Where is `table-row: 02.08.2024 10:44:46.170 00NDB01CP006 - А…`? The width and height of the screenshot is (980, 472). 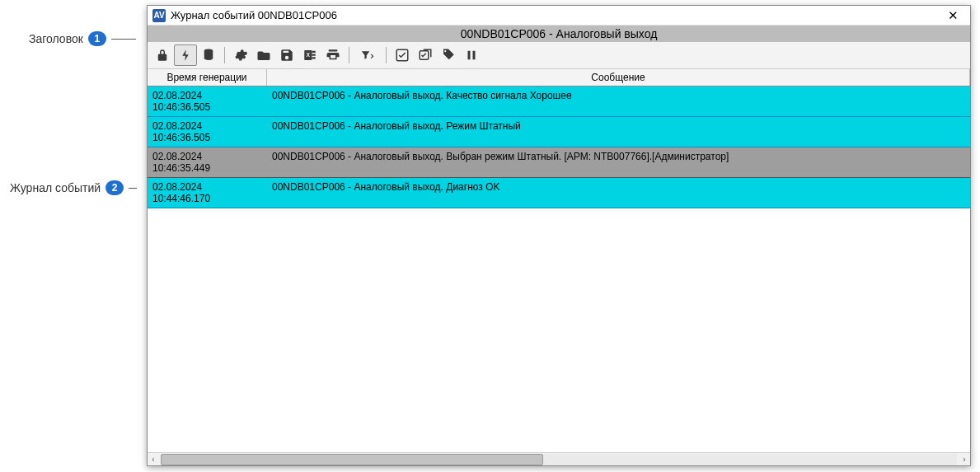 table-row: 02.08.2024 10:44:46.170 00NDB01CP006 - А… is located at coordinates (559, 193).